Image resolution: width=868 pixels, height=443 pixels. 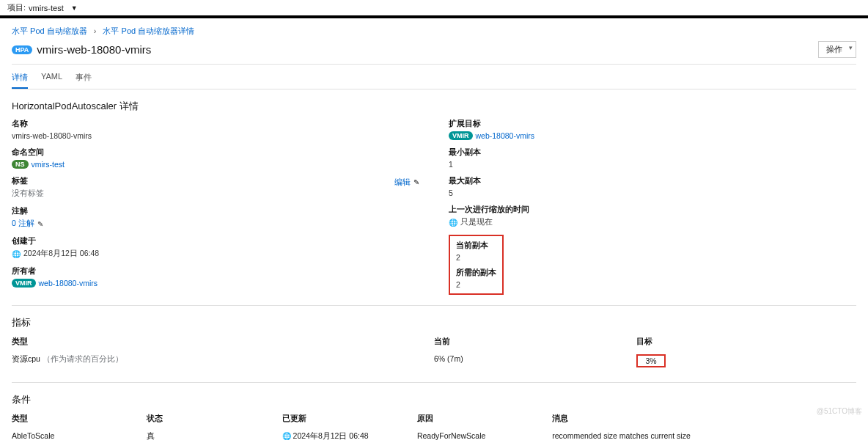 What do you see at coordinates (485, 419) in the screenshot?
I see `cond-head-reason: 原因` at bounding box center [485, 419].